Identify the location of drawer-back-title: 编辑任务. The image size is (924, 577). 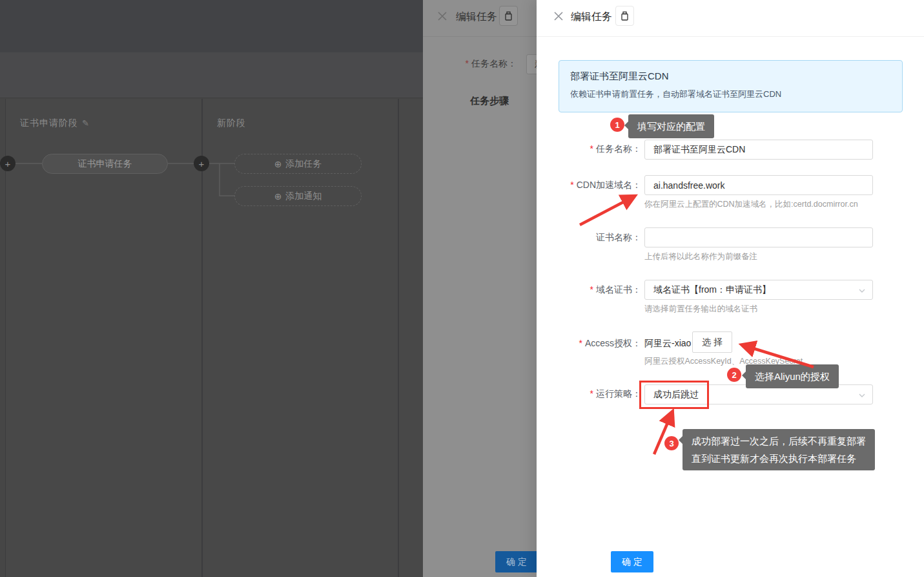
(477, 17).